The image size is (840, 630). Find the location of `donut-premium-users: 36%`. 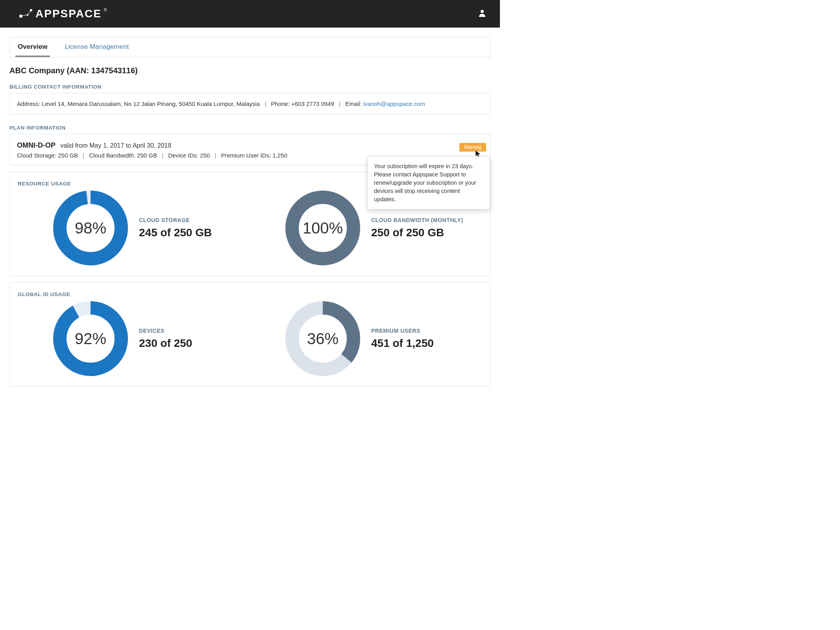

donut-premium-users: 36% is located at coordinates (323, 339).